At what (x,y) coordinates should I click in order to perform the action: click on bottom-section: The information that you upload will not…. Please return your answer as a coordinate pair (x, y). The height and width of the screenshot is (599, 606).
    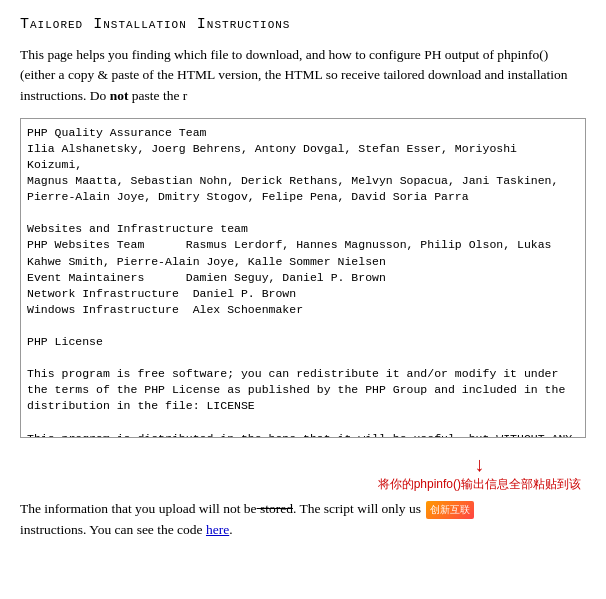
    Looking at the image, I should click on (303, 520).